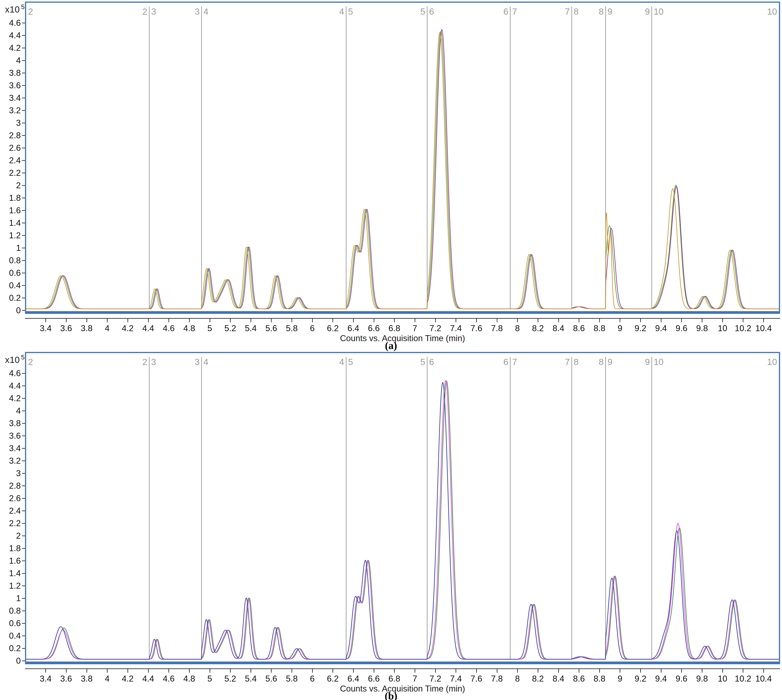  Describe the element at coordinates (11, 198) in the screenshot. I see `y-tick-label: 1.8` at that location.